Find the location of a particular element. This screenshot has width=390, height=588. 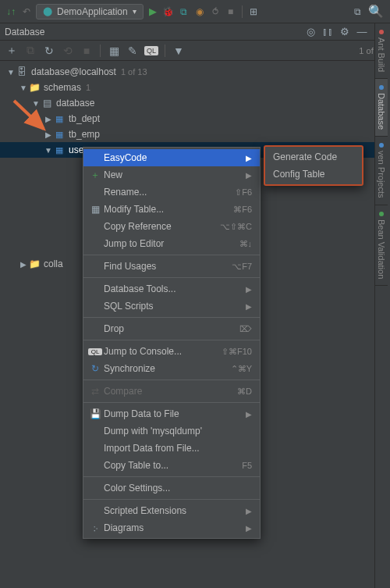

run-button: ▶ is located at coordinates (153, 12).